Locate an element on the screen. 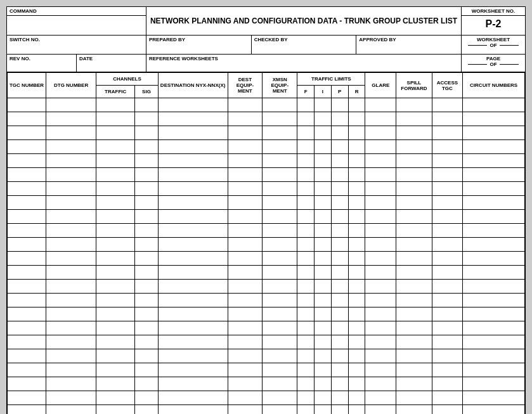 The height and width of the screenshot is (414, 532). command-value is located at coordinates (76, 25).